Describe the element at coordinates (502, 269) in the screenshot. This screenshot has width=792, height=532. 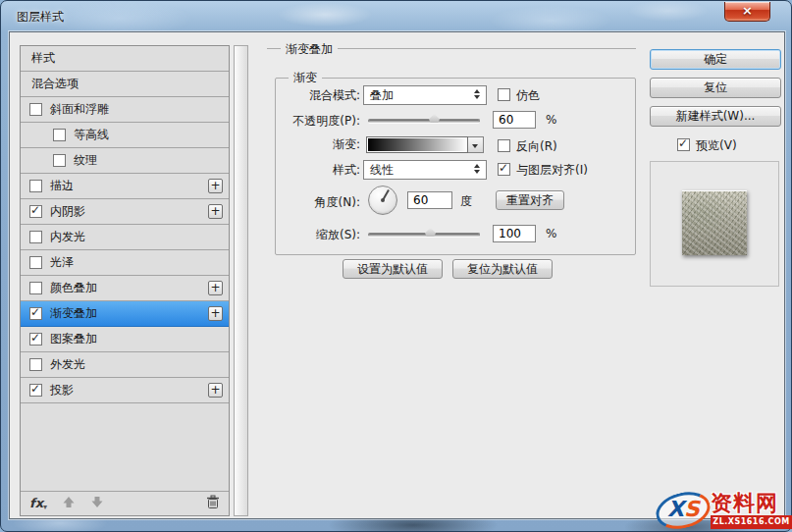
I see `reset-default-button: 复位为默认值` at that location.